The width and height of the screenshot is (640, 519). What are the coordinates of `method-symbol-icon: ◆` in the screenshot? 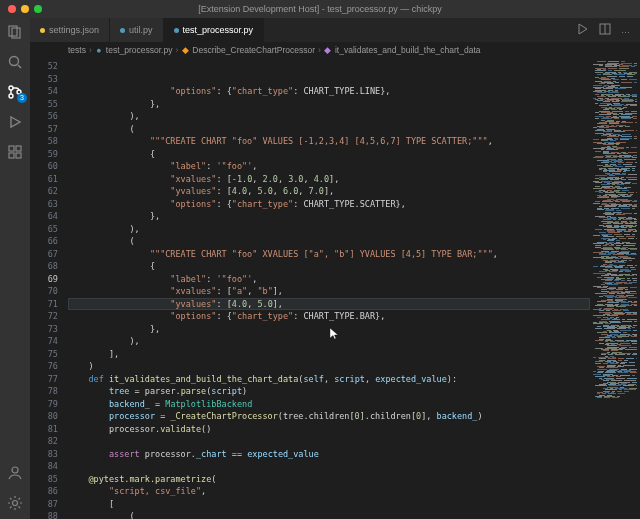 It's located at (328, 50).